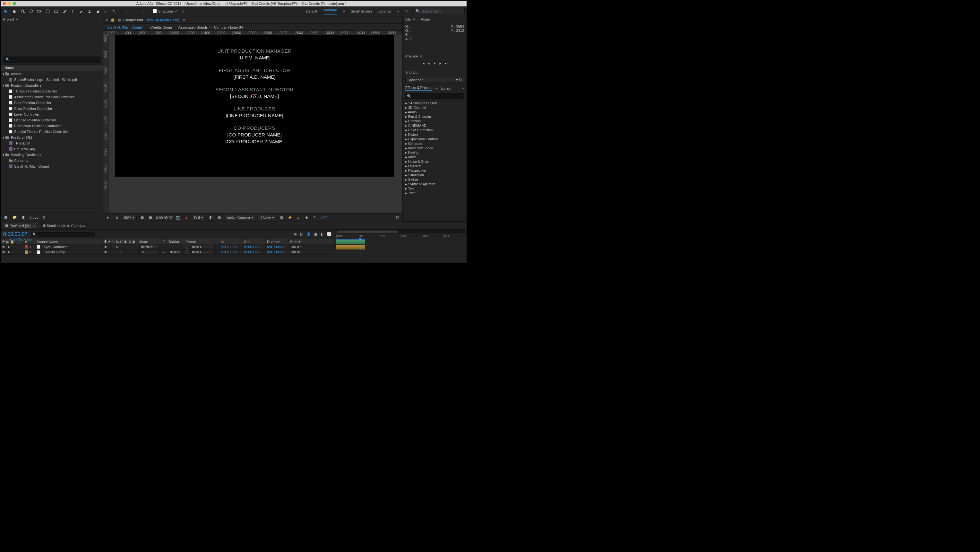 The image size is (980, 552). I want to click on selection-tool, so click(6, 11).